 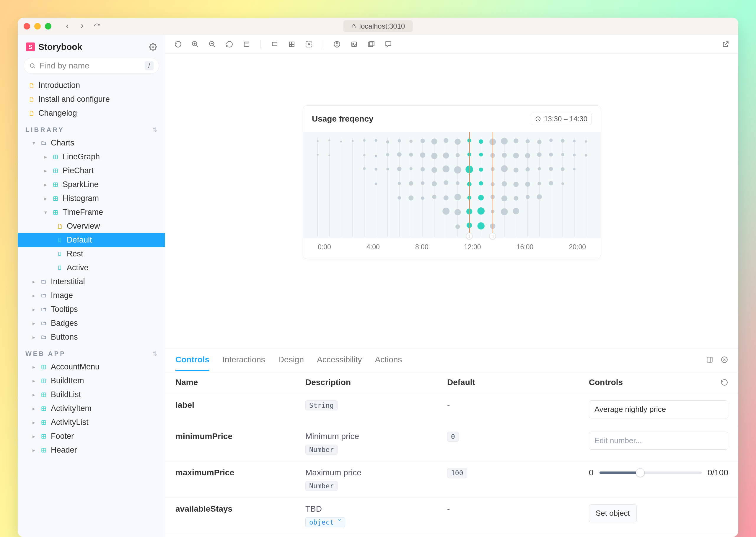 What do you see at coordinates (38, 26) in the screenshot?
I see `minimize-window-button` at bounding box center [38, 26].